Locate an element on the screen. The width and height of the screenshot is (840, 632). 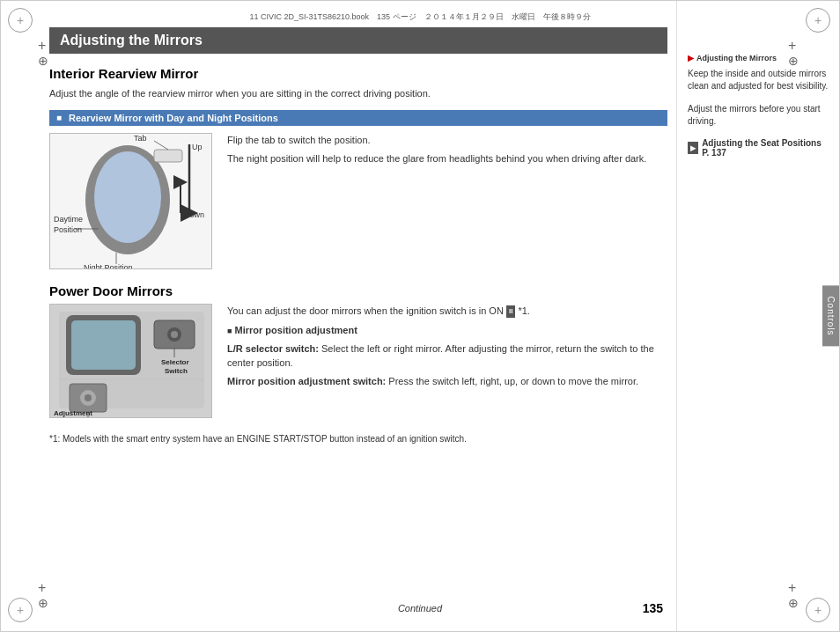
section1-desc: Flip the tab to switch the position. The… is located at coordinates (447, 150).